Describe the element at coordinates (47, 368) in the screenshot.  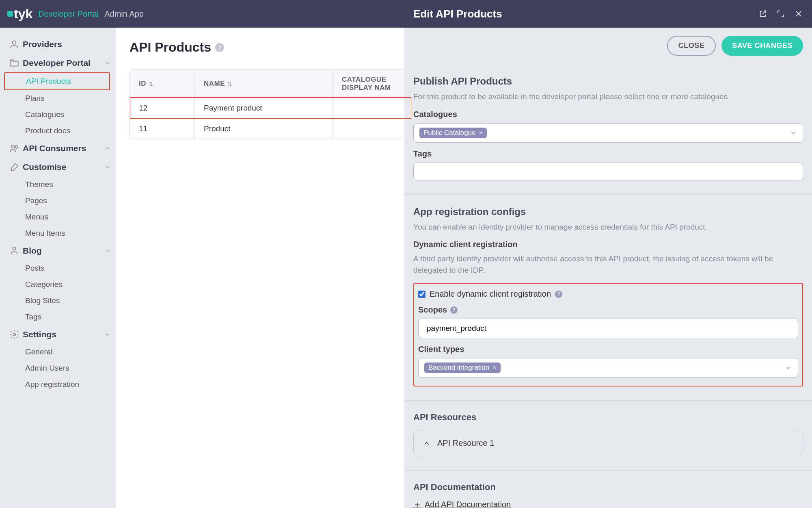
I see `sidebar-sub-label: Admin Users` at that location.